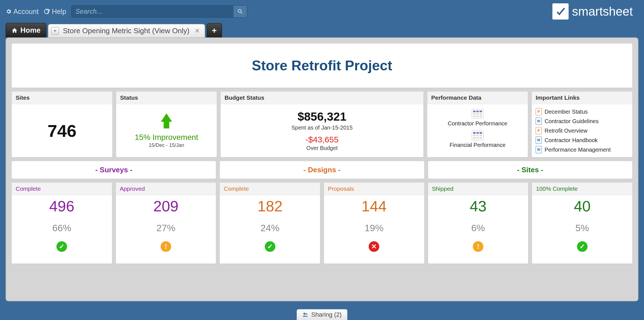 The height and width of the screenshot is (320, 644). I want to click on metric-sites-shipped: Shipped 43 6% !, so click(478, 223).